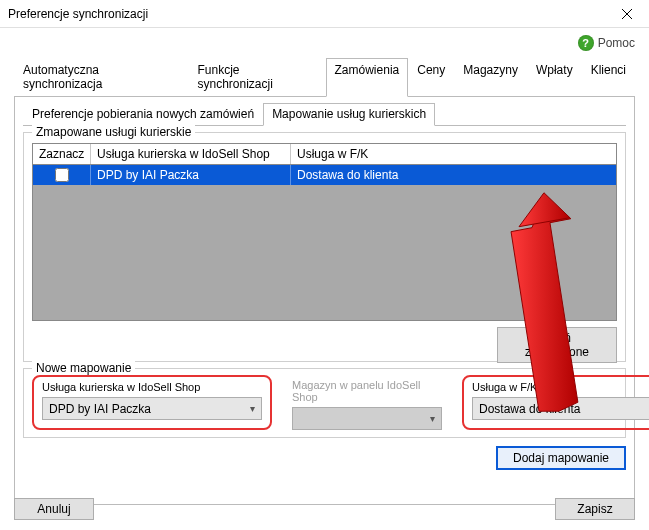 Image resolution: width=649 pixels, height=530 pixels. Describe the element at coordinates (368, 78) in the screenshot. I see `tab-orders: Zamówienia` at that location.